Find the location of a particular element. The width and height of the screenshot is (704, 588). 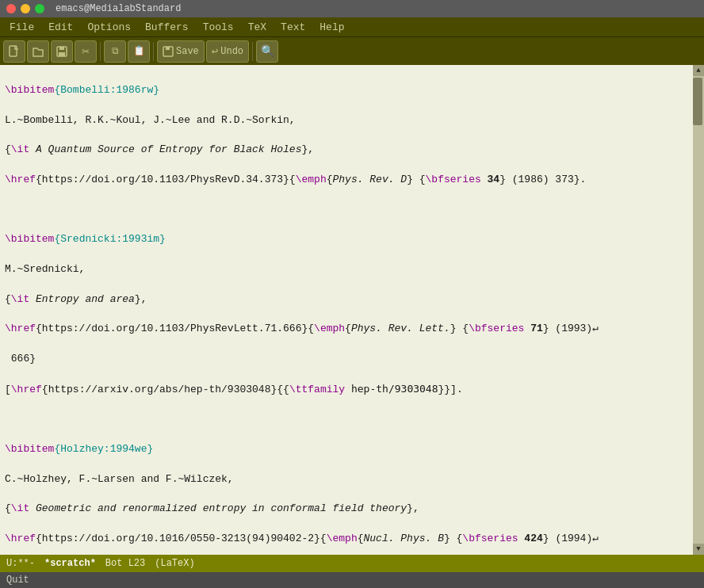

line-4: \href{https://doi.org/10.1103/PhysRevD.3… is located at coordinates (346, 181).